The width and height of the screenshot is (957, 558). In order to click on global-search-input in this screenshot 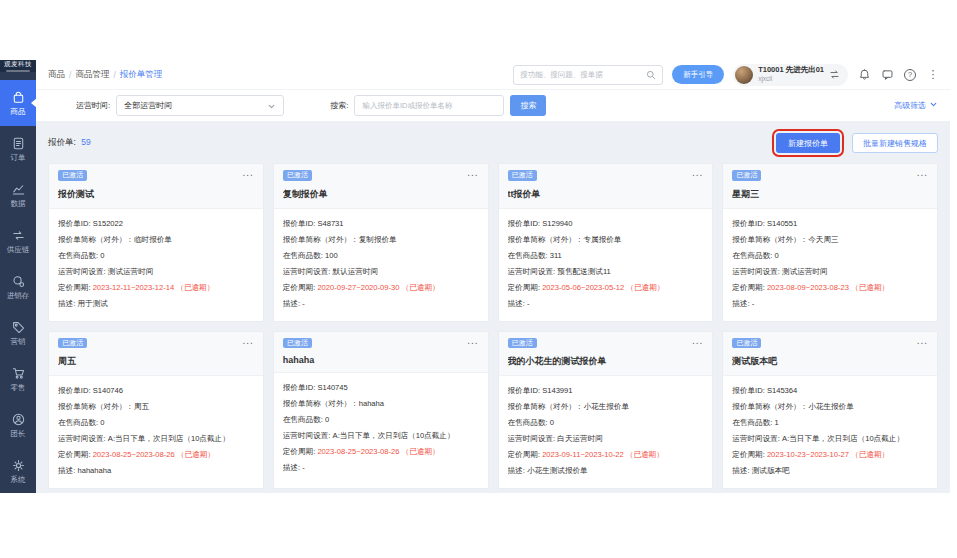, I will do `click(588, 75)`.